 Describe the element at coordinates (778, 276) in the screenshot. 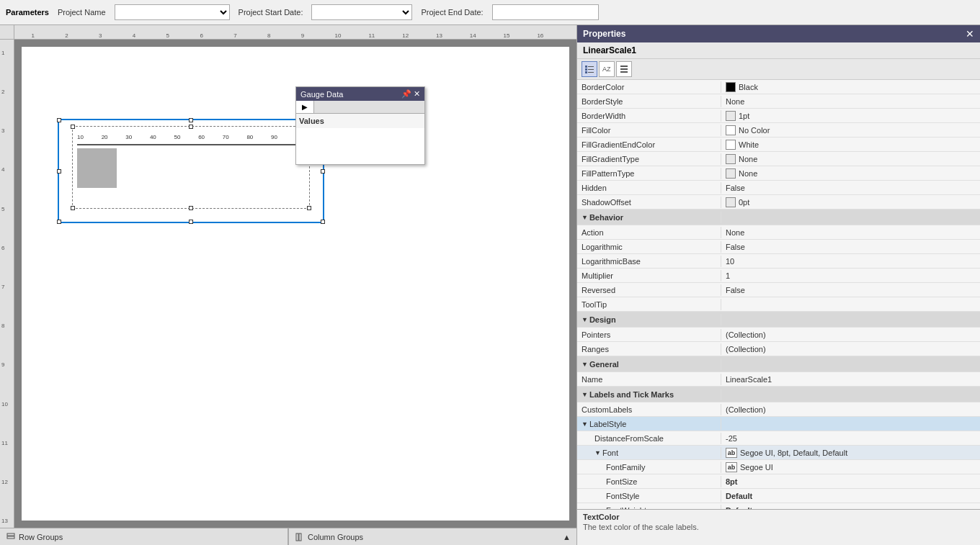

I see `prop-row-multiplier: Multiplier 1` at that location.